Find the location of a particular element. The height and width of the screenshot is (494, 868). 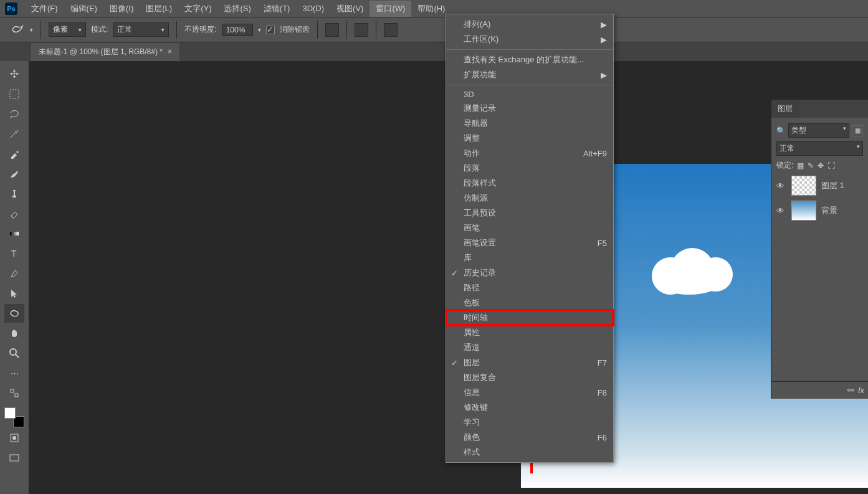

menu-workspace: 工作区(K)▶ is located at coordinates (530, 39).